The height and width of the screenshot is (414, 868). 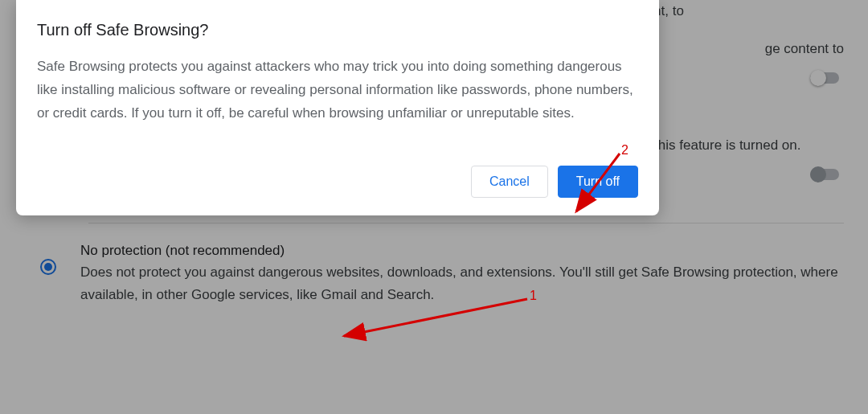 I want to click on annotation-label-2: 2, so click(x=625, y=150).